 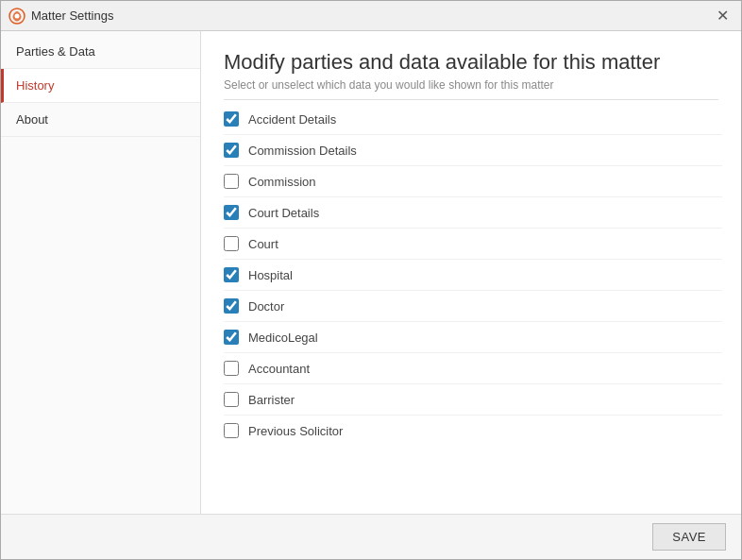 I want to click on list-item: Court, so click(x=473, y=244).